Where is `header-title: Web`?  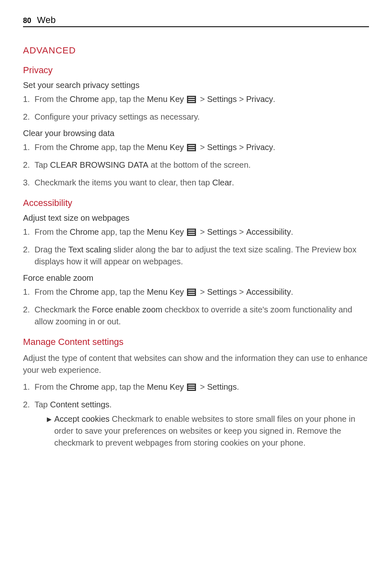 header-title: Web is located at coordinates (46, 20).